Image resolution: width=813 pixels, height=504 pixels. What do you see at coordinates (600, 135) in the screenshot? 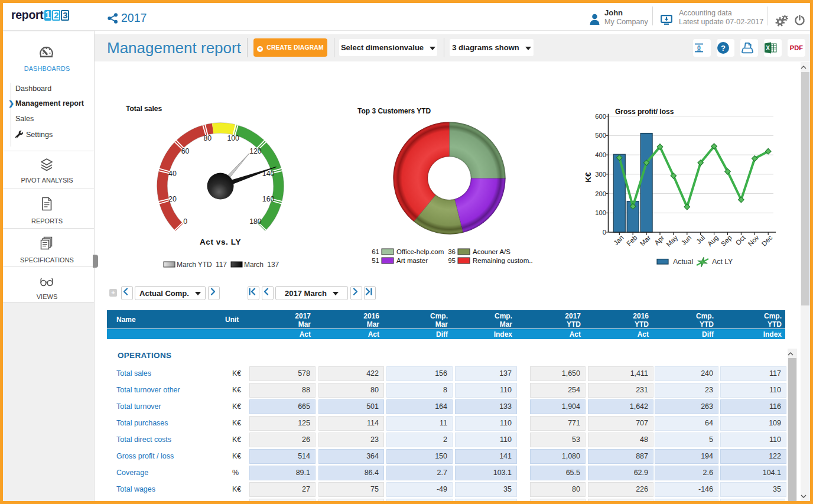
I see `svg-text: 500` at bounding box center [600, 135].